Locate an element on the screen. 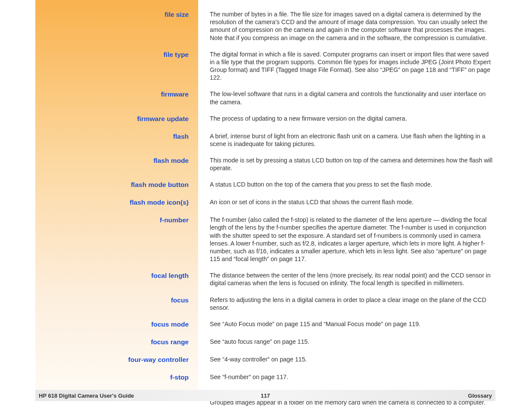 Image resolution: width=532 pixels, height=411 pixels. glossary-definition: The process of updating to a new firmwar… is located at coordinates (342, 118).